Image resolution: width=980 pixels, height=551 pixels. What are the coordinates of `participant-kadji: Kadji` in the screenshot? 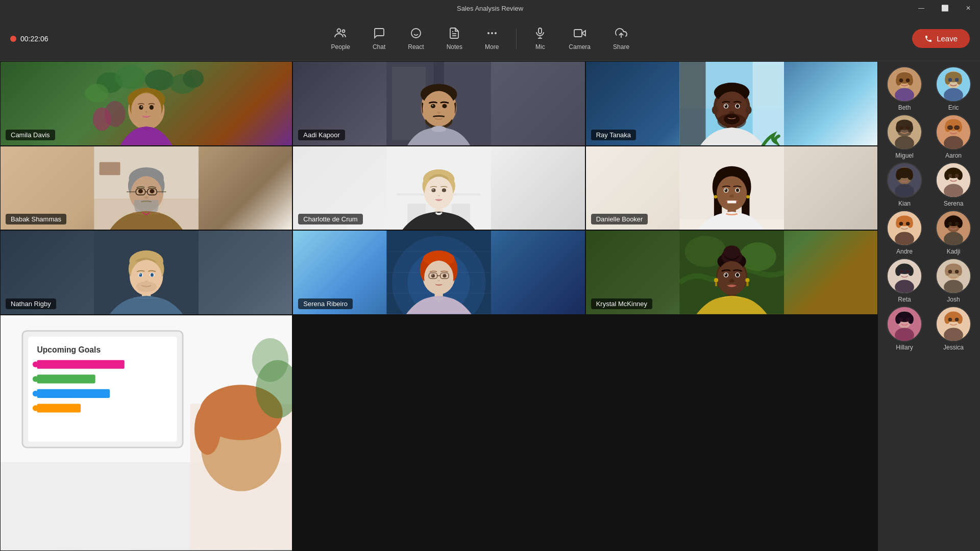 It's located at (953, 233).